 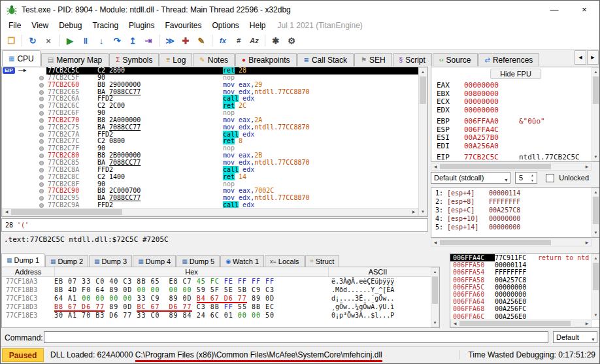 What do you see at coordinates (580, 58) in the screenshot?
I see `tab-scroll-left-button: ◀` at bounding box center [580, 58].